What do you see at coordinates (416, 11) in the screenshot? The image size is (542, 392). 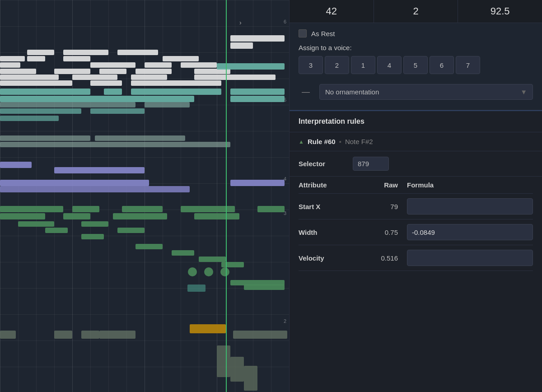 I see `value-cell-2: 2` at bounding box center [416, 11].